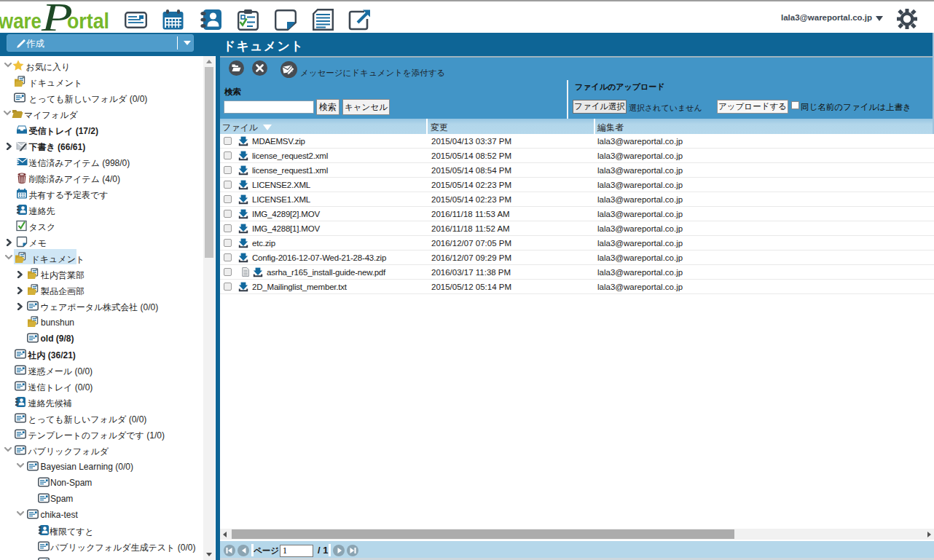 The width and height of the screenshot is (934, 560). Describe the element at coordinates (20, 20) in the screenshot. I see `svg-text: ware` at that location.